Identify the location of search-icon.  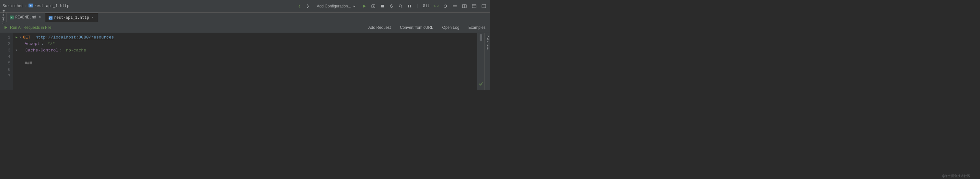
(400, 6).